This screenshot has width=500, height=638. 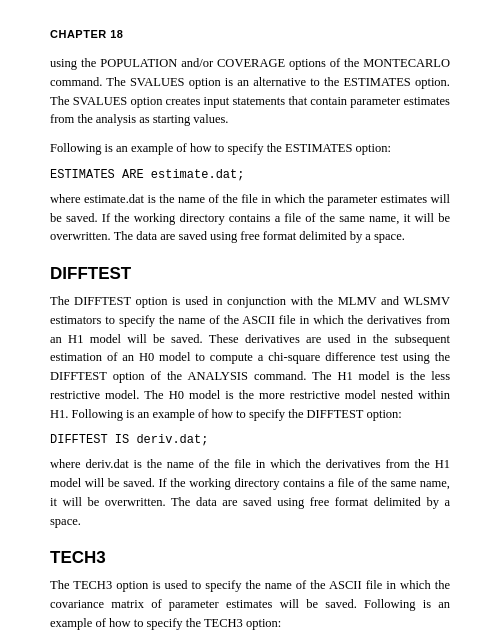 I want to click on chapter-header: CHAPTER 18, so click(x=250, y=34).